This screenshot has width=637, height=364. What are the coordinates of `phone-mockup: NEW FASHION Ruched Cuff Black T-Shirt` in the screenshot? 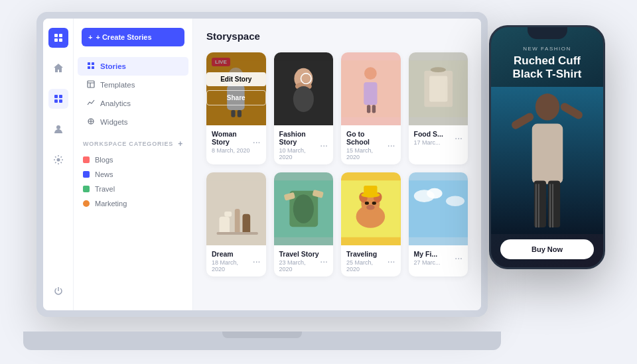 It's located at (547, 147).